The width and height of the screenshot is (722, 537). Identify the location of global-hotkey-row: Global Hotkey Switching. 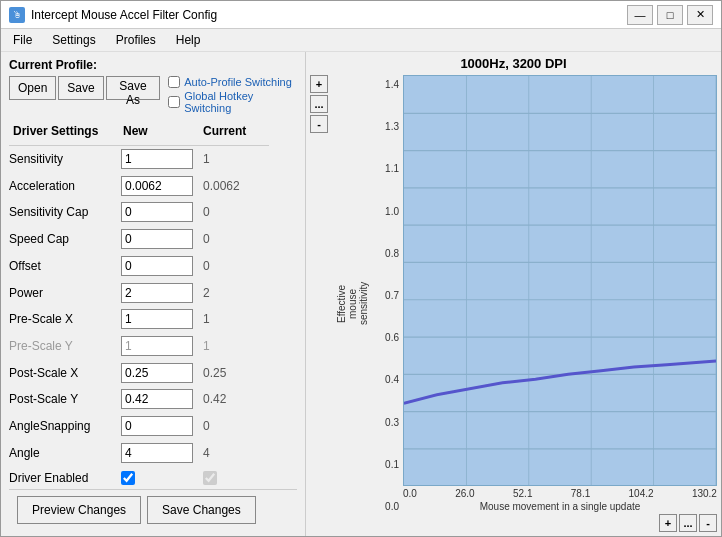
(232, 102).